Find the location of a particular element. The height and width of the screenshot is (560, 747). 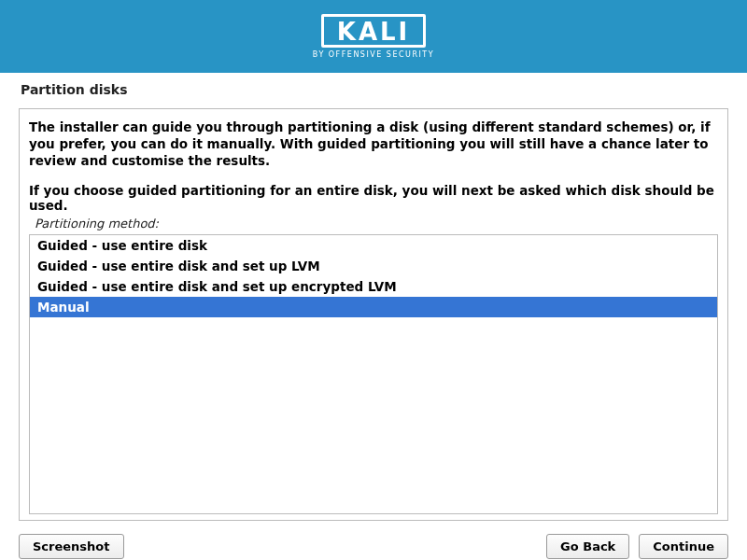

go-back-button: Go Back is located at coordinates (588, 547).